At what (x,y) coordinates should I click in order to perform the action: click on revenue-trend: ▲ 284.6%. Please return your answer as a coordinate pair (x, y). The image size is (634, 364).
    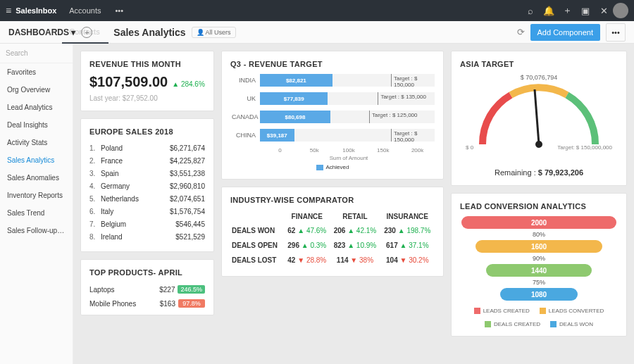
    Looking at the image, I should click on (189, 84).